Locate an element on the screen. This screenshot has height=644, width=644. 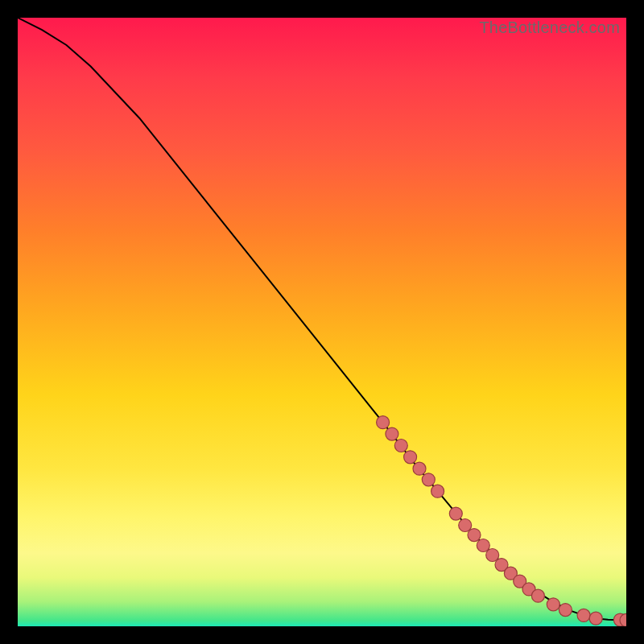
watermark-text: TheBottleneck.com is located at coordinates (549, 27).